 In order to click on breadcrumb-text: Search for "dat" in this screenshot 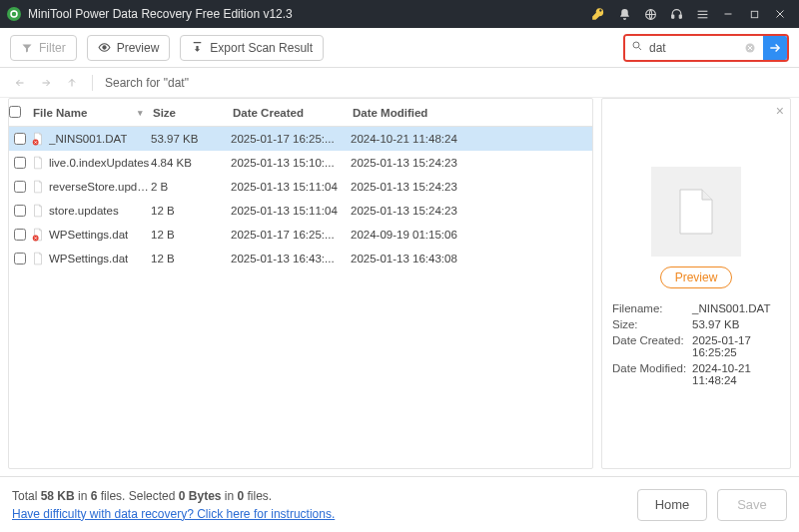, I will do `click(147, 83)`.